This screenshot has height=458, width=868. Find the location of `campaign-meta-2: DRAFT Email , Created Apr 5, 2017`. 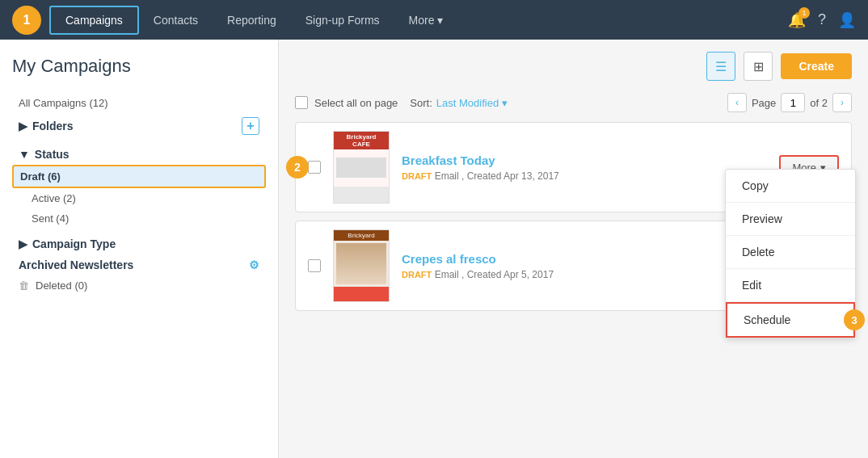

campaign-meta-2: DRAFT Email , Created Apr 5, 2017 is located at coordinates (585, 275).